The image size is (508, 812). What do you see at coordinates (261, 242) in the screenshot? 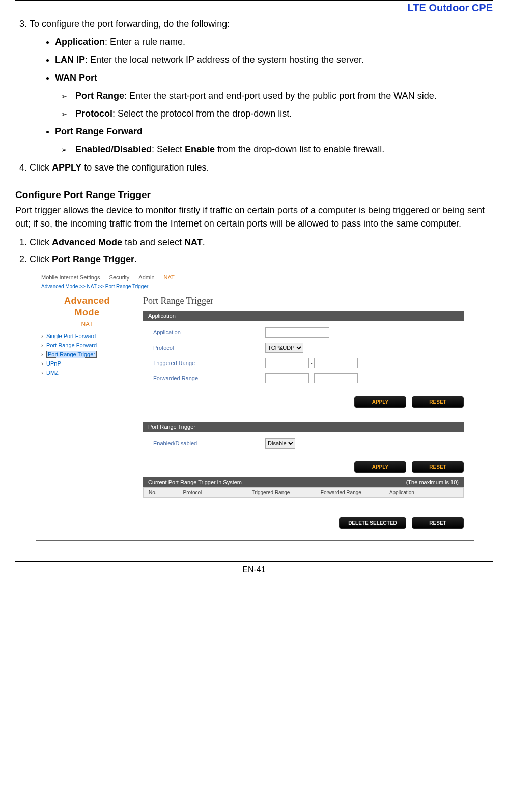
I see `trigger-step-1: Click Advanced Mode tab and select NAT.` at bounding box center [261, 242].